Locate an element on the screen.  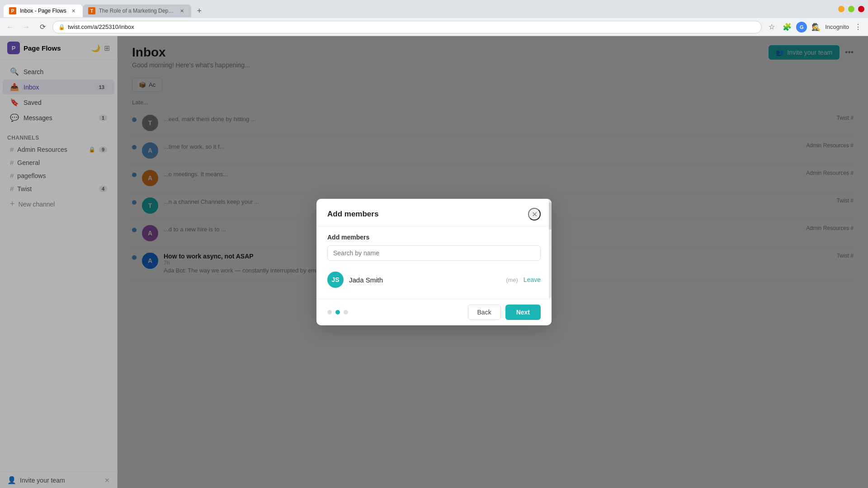
close-button is located at coordinates (861, 9).